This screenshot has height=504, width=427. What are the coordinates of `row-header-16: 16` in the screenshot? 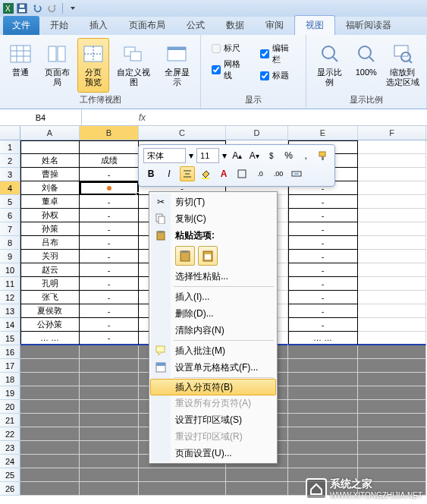 It's located at (11, 352).